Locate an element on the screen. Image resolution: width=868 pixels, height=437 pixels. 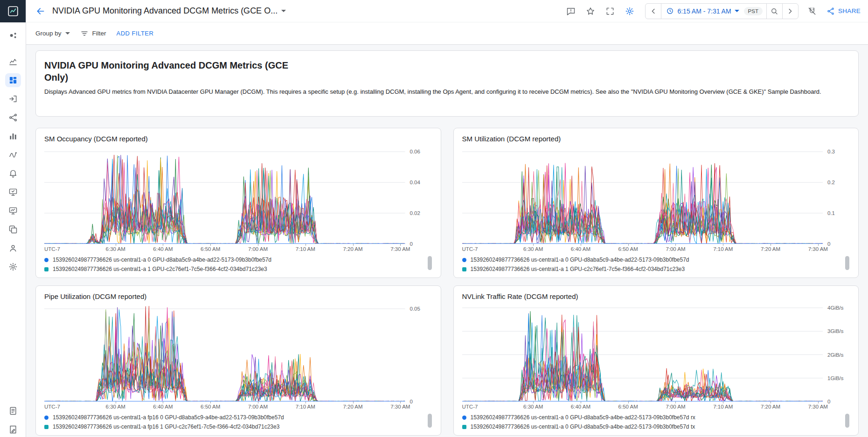
caret-down-icon is located at coordinates (68, 34).